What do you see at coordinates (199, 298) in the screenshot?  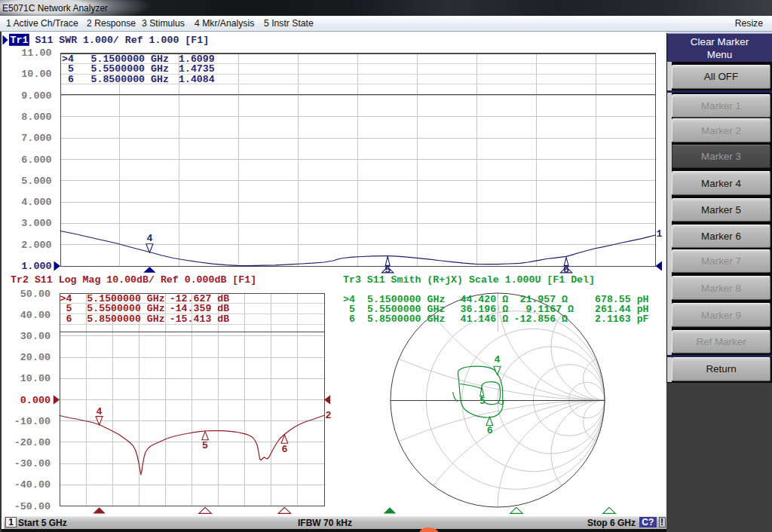 I see `svg-text: -12.627 dB` at bounding box center [199, 298].